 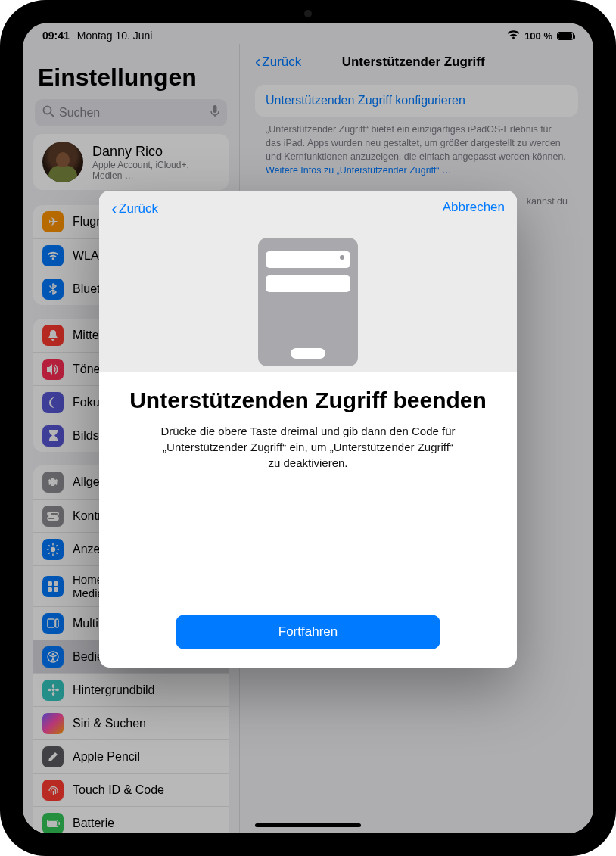 What do you see at coordinates (308, 825) in the screenshot?
I see `home-indicator` at bounding box center [308, 825].